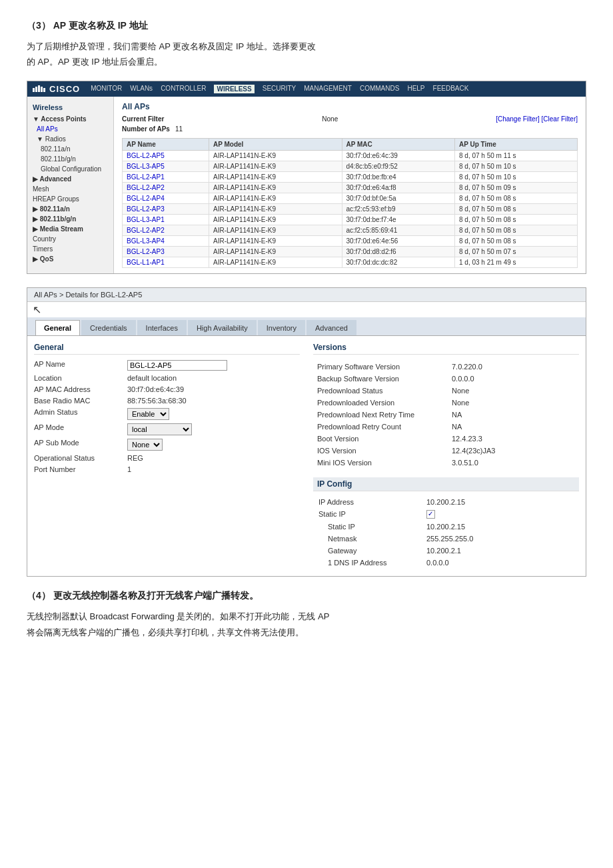 The width and height of the screenshot is (613, 868). Describe the element at coordinates (516, 166) in the screenshot. I see `ap-uptime-cell: 8 d, 07 h 50 m 10 s` at that location.